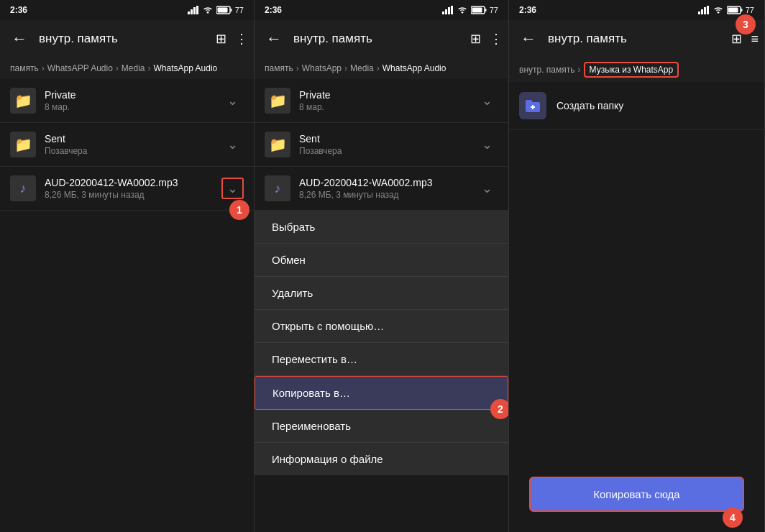  What do you see at coordinates (388, 183) in the screenshot?
I see `filename-audio-2: AUD-20200412-WA0002.mp3` at bounding box center [388, 183].